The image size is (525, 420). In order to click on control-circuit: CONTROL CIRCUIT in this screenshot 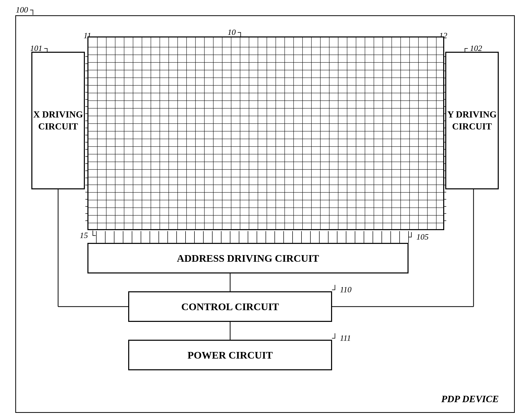, I will do `click(230, 307)`.